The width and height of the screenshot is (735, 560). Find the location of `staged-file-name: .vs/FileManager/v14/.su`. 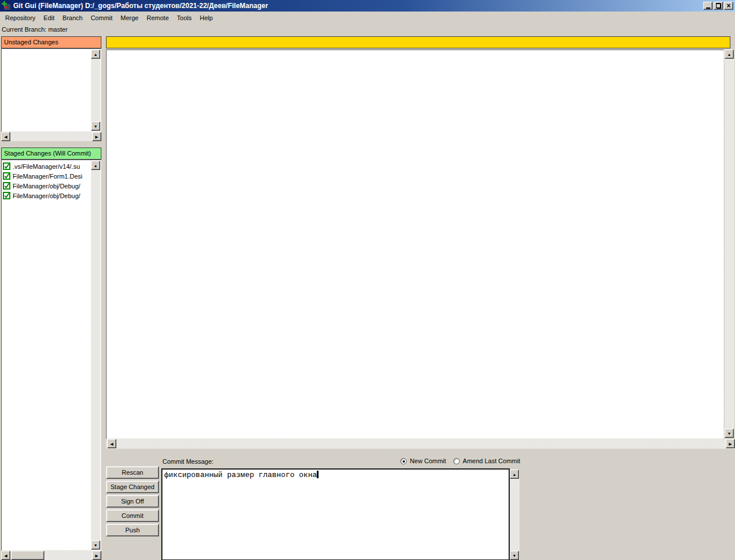

staged-file-name: .vs/FileManager/v14/.su is located at coordinates (46, 167).